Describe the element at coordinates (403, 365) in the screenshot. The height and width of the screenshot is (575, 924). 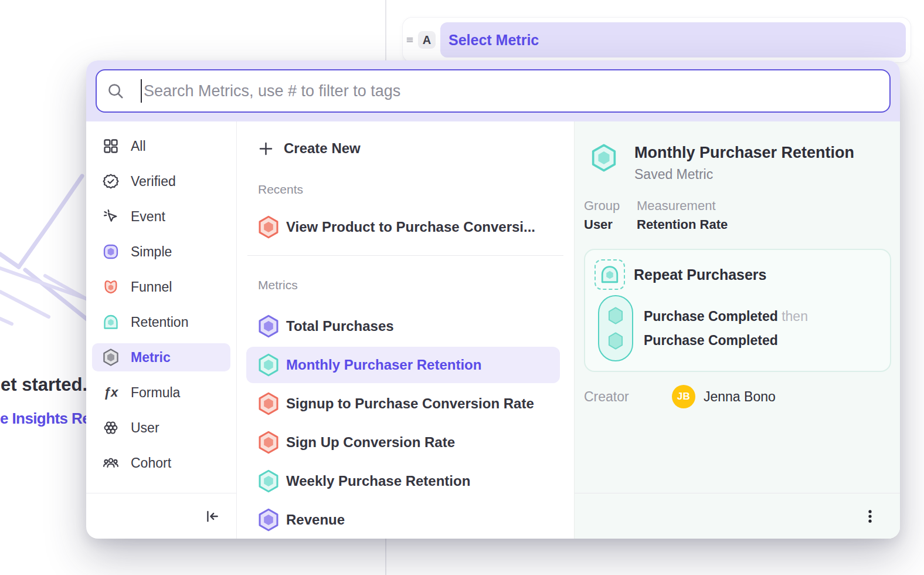
I see `metric-list-item-selected: Monthly Purchaser Retention` at that location.